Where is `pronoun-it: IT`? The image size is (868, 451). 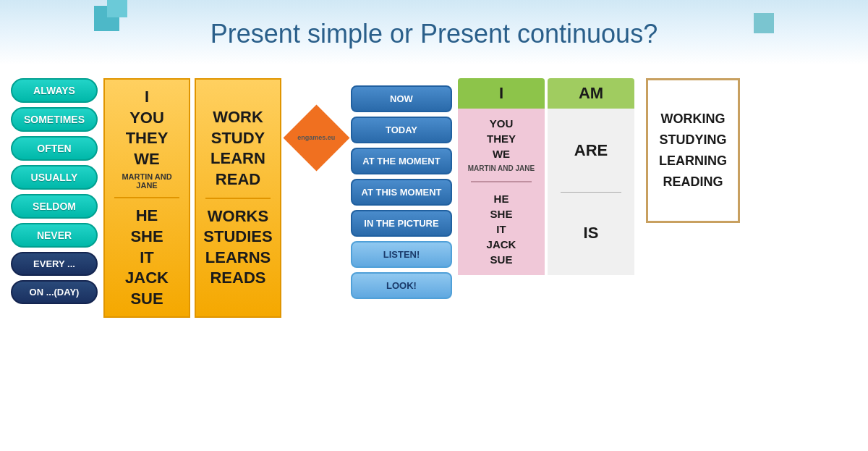
pronoun-it: IT is located at coordinates (147, 258).